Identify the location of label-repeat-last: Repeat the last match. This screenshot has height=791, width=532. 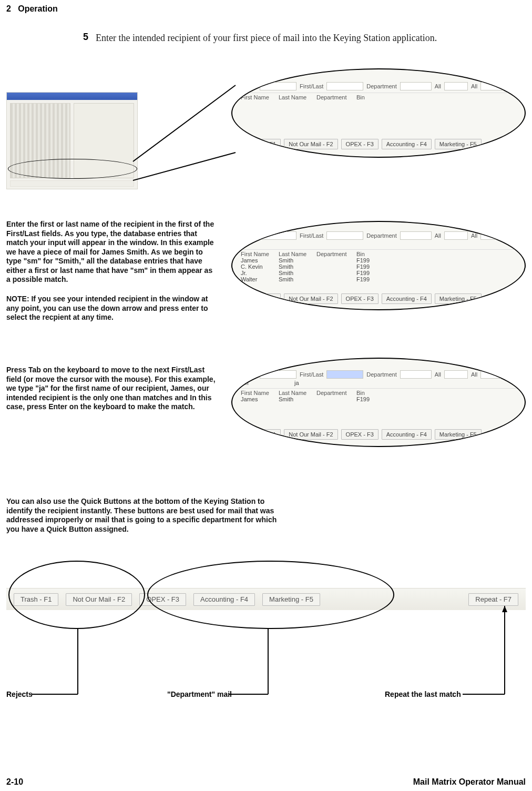
(423, 694).